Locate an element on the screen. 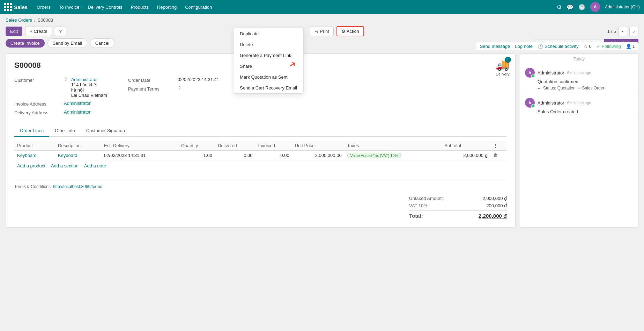  delivery-badge: 🚚 1 Delivery is located at coordinates (503, 67).